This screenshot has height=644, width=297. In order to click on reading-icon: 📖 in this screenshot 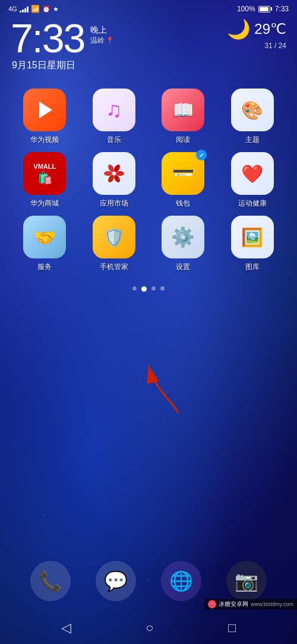, I will do `click(183, 110)`.